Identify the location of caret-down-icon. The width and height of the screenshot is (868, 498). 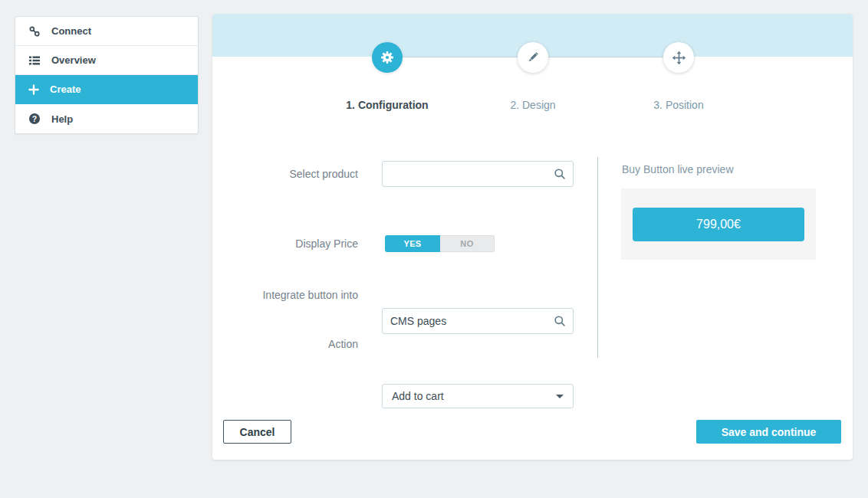
(560, 397).